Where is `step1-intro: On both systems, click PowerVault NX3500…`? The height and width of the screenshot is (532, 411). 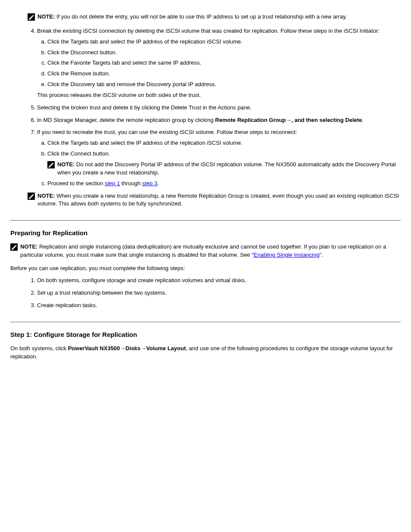
step1-intro: On both systems, click PowerVault NX3500… is located at coordinates (206, 353).